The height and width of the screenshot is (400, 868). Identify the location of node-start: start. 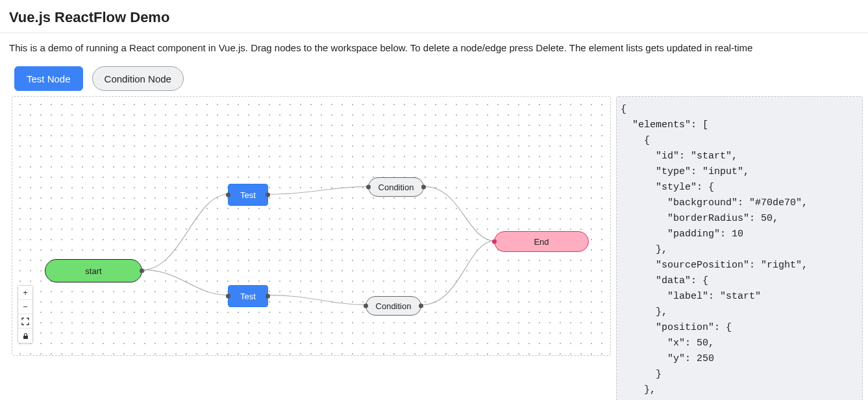
(93, 271).